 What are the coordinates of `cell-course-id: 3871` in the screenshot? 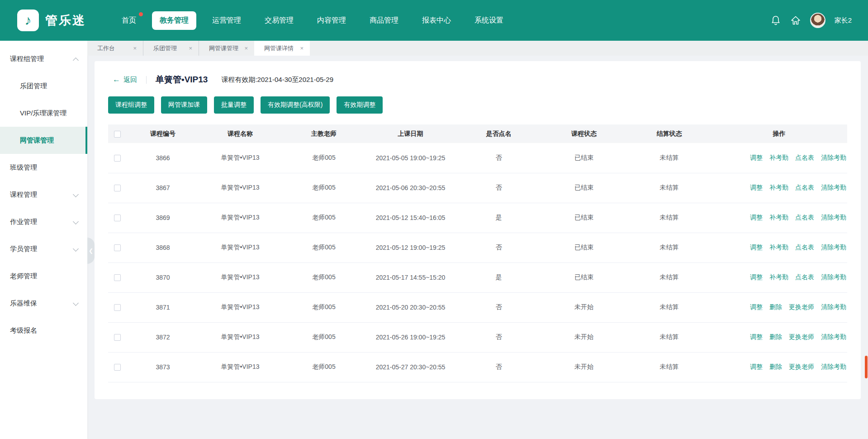 It's located at (163, 307).